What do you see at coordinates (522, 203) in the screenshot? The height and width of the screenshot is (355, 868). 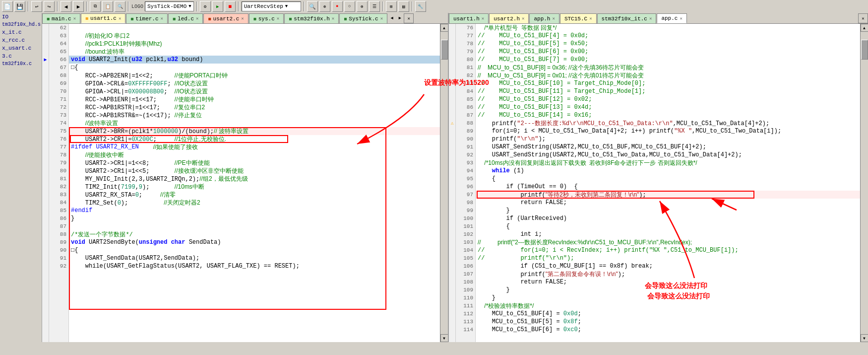 I see `rc-98-text: return FALSE;` at bounding box center [522, 203].